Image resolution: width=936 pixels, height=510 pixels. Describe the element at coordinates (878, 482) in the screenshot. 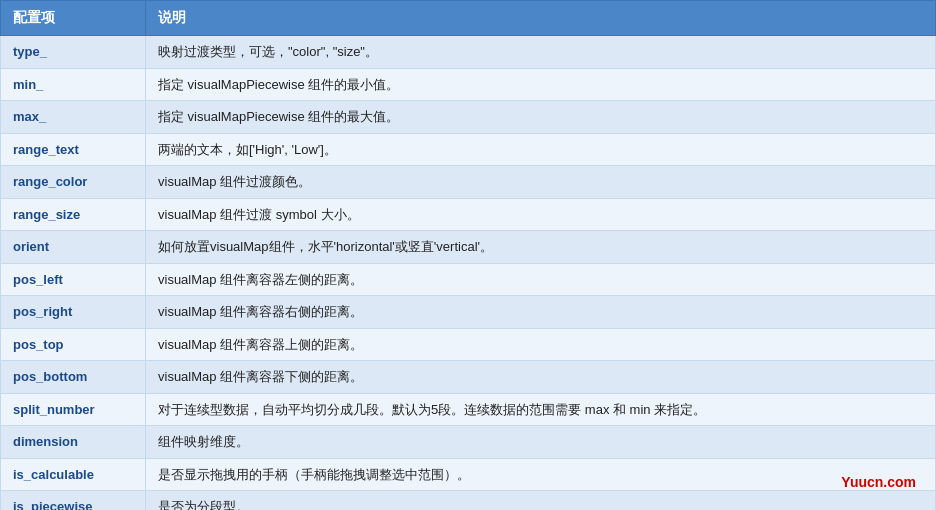

I see `watermark: Yuucn.com` at that location.